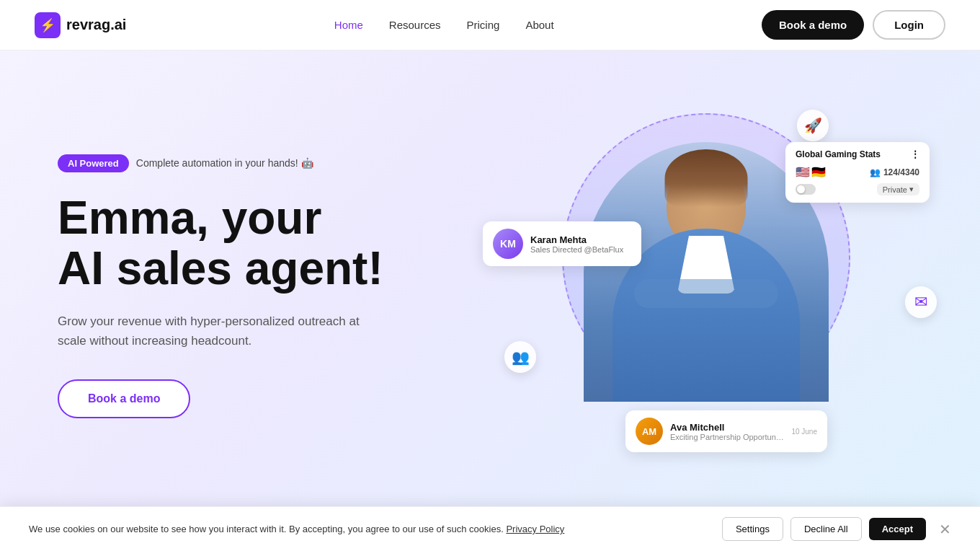  Describe the element at coordinates (858, 189) in the screenshot. I see `stats-toggle-row: Private ▾` at that location.